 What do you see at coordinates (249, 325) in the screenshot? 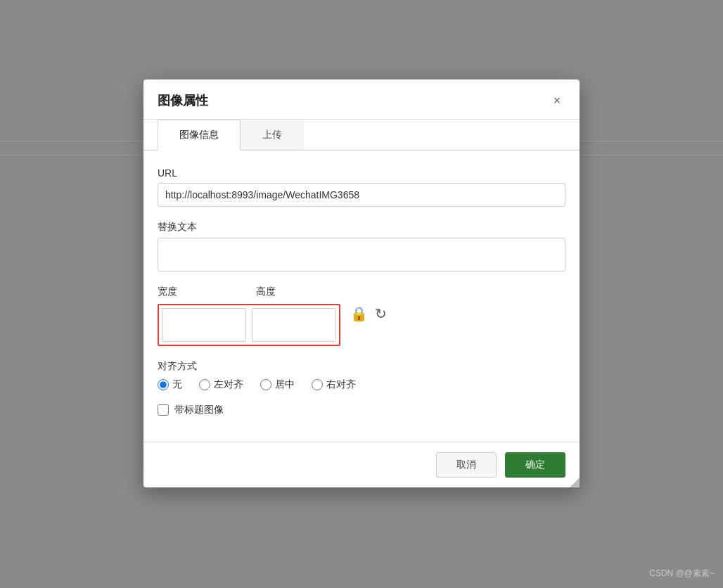
I see `dimension-input-wrapper` at bounding box center [249, 325].